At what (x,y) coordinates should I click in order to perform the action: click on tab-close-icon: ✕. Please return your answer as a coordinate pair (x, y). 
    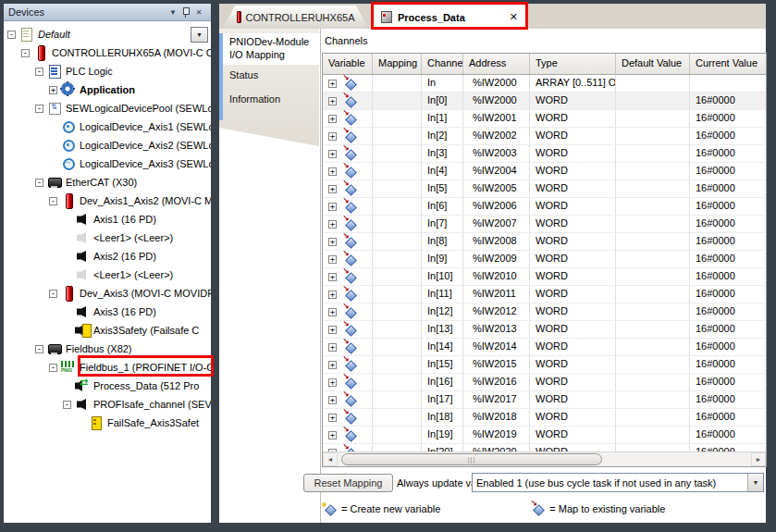
    Looking at the image, I should click on (514, 17).